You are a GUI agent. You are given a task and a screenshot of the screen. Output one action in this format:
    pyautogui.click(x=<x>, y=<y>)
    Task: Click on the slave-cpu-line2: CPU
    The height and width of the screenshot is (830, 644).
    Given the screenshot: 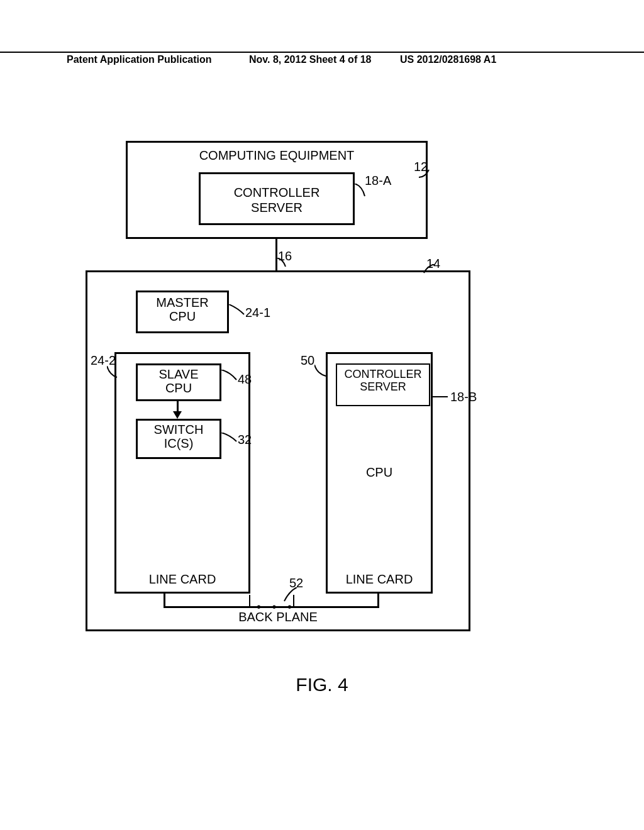 What is the action you would take?
    pyautogui.click(x=179, y=388)
    